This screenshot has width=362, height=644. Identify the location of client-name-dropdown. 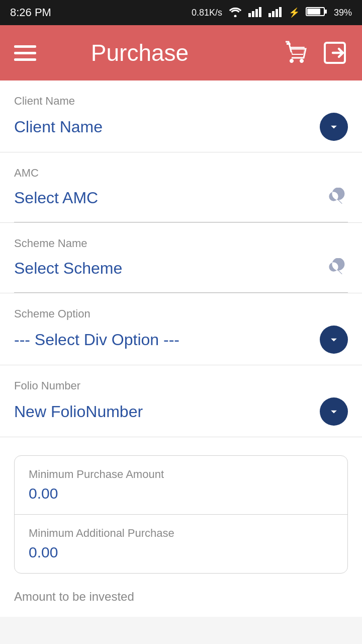
(334, 127).